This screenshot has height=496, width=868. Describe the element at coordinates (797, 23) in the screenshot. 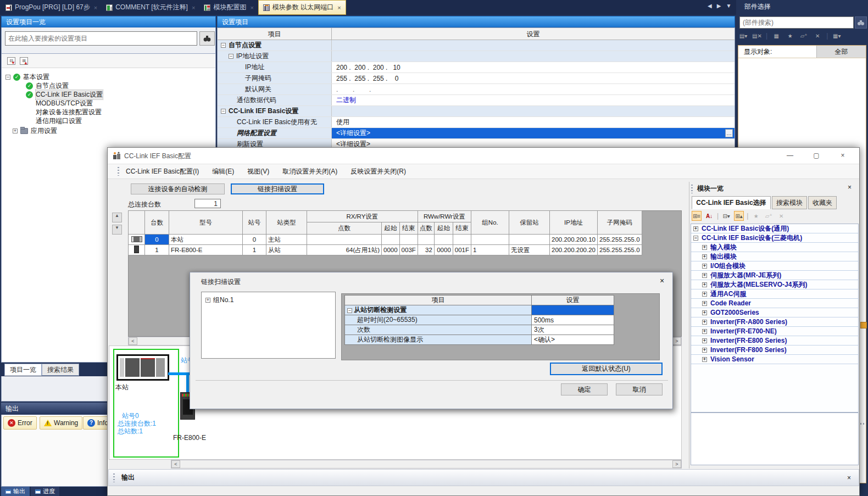

I see `parts-search-input` at that location.